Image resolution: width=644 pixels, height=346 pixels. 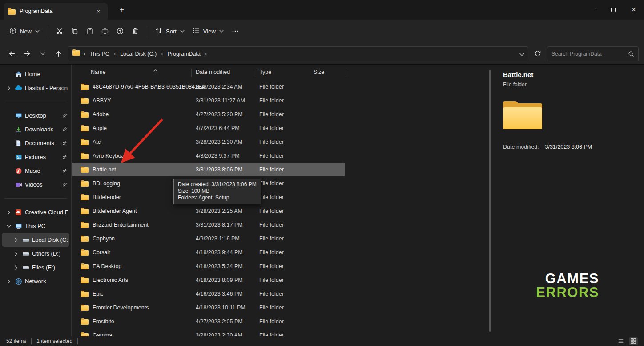 What do you see at coordinates (56, 11) in the screenshot?
I see `explorer-tab: ProgramData ×` at bounding box center [56, 11].